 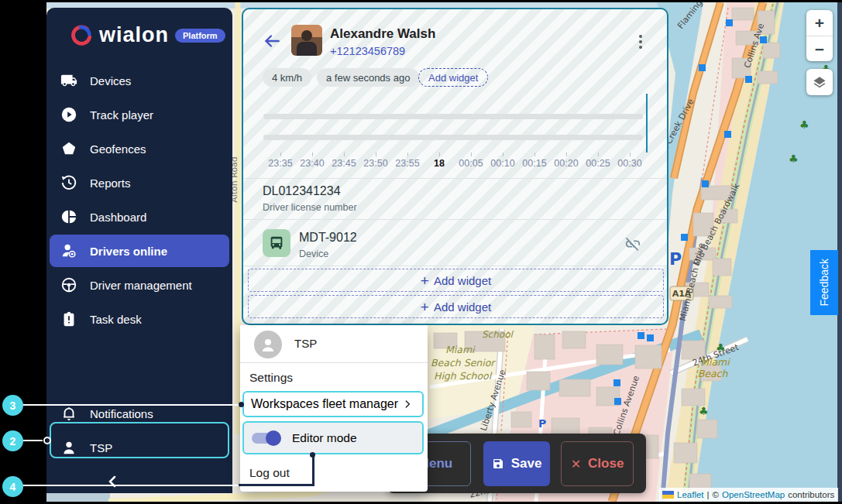 What do you see at coordinates (139, 251) in the screenshot?
I see `sidebar-item-drivers-online: Drivers online` at bounding box center [139, 251].